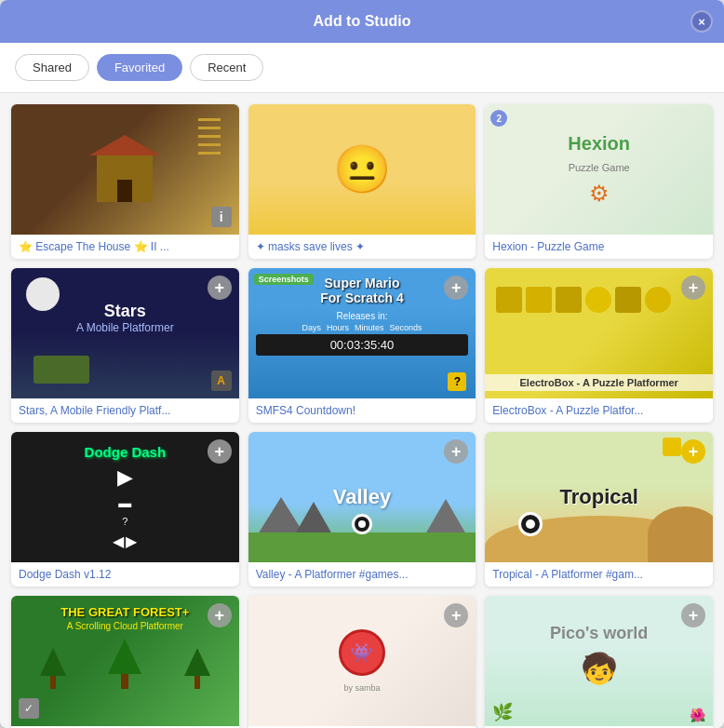 The width and height of the screenshot is (724, 728). What do you see at coordinates (126, 452) in the screenshot?
I see `dodge-title: Dodge Dash` at bounding box center [126, 452].